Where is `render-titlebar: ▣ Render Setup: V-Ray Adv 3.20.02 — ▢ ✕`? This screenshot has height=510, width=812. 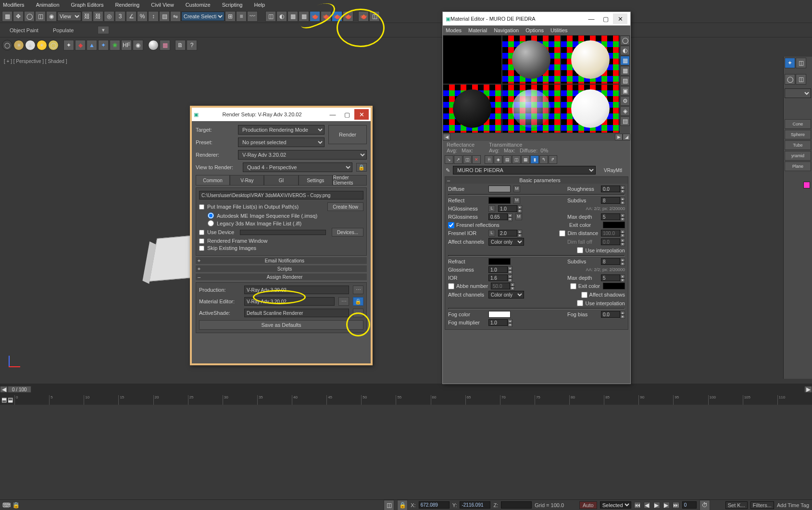 render-titlebar: ▣ Render Setup: V-Ray Adv 3.20.02 — ▢ ✕ is located at coordinates (281, 114).